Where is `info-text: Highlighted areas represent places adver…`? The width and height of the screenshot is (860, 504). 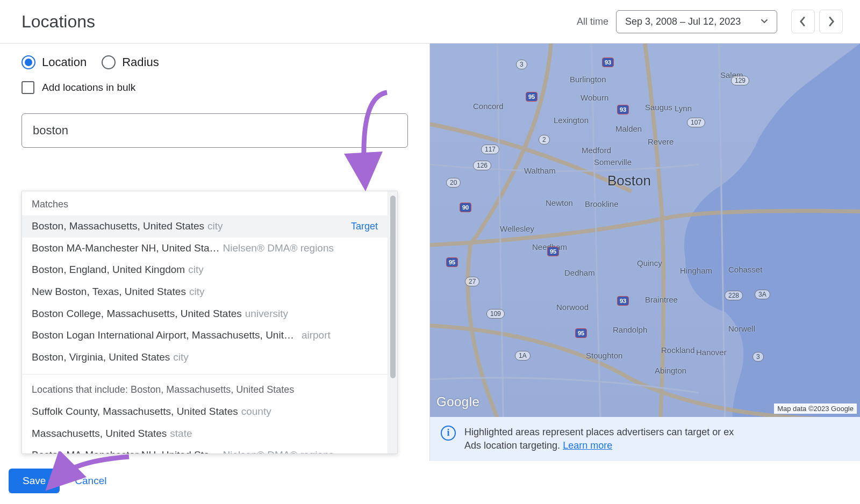
info-text: Highlighted areas represent places adver… is located at coordinates (599, 432).